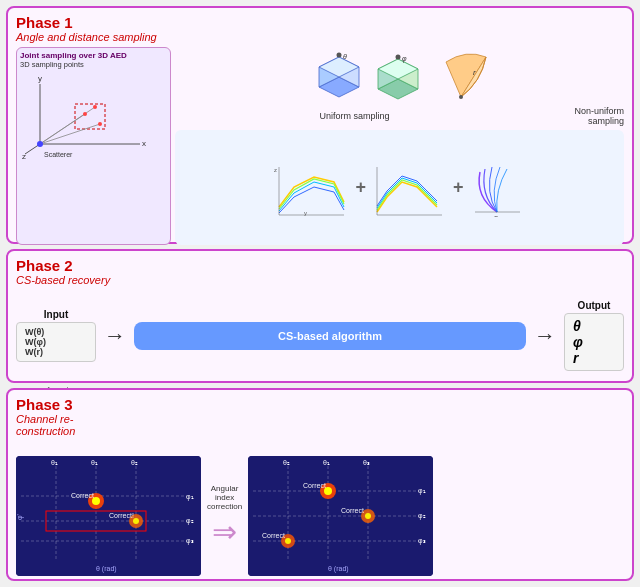 The image size is (640, 587). What do you see at coordinates (345, 56) in the screenshot?
I see `svg-text: θ` at bounding box center [345, 56].